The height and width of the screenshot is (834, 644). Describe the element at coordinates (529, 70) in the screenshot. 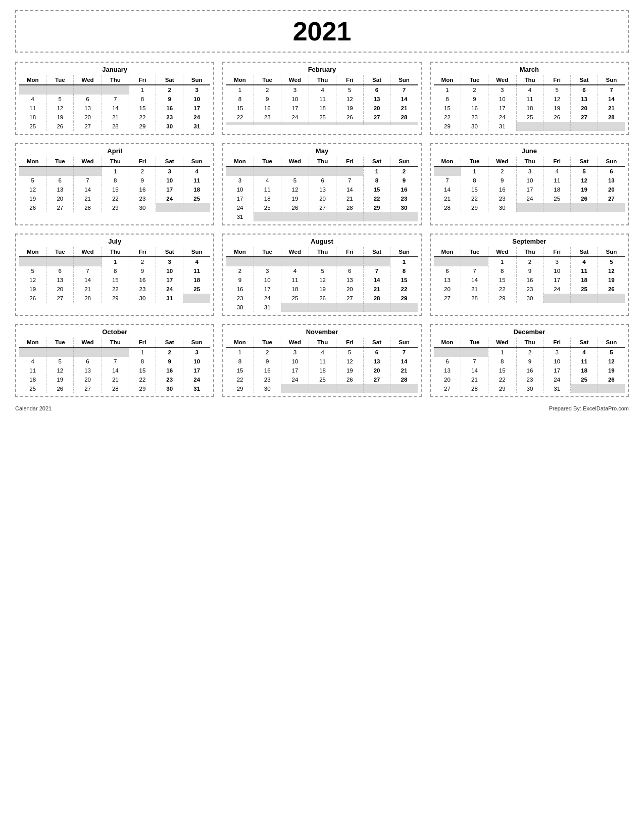

I see `month-title-march: March` at that location.